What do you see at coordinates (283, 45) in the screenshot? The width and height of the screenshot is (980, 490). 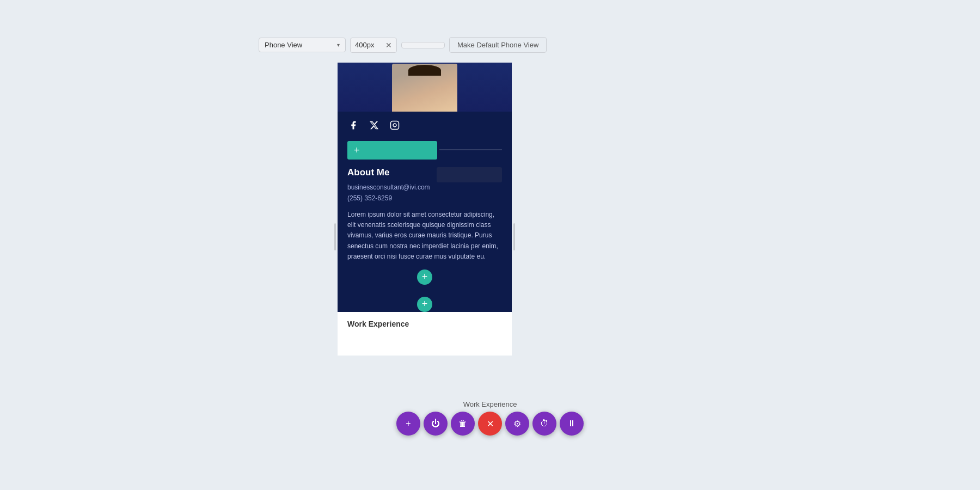 I see `view-selector-label: Phone View` at bounding box center [283, 45].